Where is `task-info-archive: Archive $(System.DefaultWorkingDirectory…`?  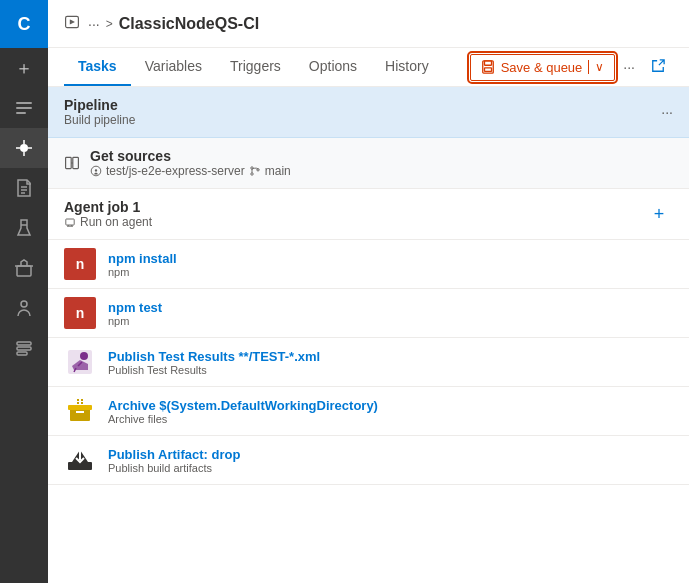
task-info-archive: Archive $(System.DefaultWorkingDirectory… is located at coordinates (243, 412).